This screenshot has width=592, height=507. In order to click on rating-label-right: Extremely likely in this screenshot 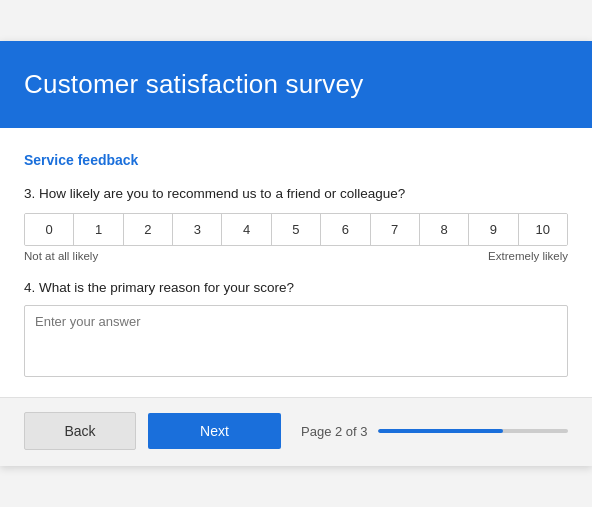, I will do `click(528, 256)`.